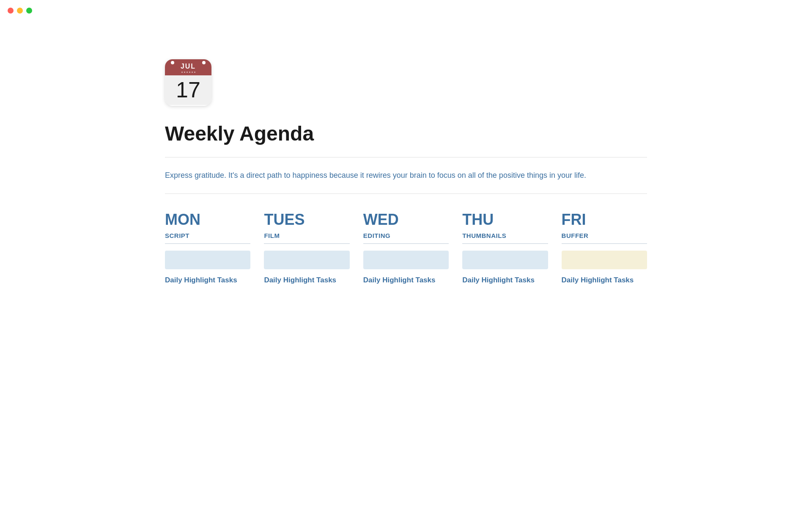  I want to click on day-name-fri: FRI, so click(604, 220).